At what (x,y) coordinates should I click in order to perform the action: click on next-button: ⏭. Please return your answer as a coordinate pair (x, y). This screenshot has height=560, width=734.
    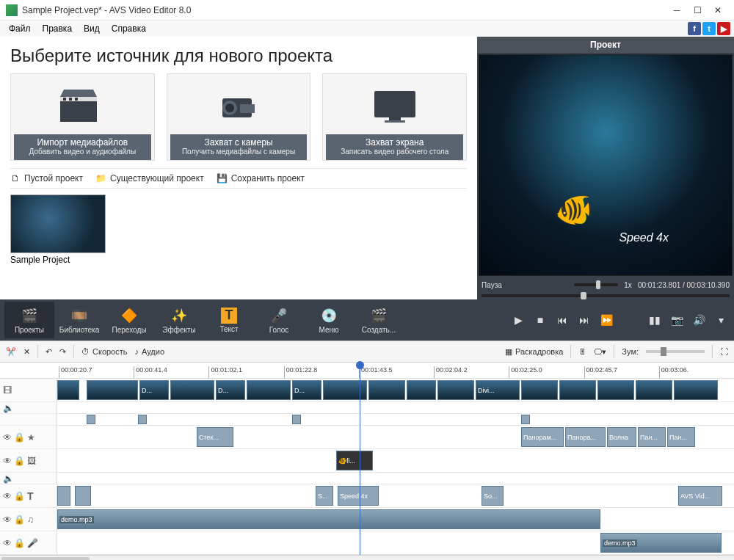
    Looking at the image, I should click on (584, 320).